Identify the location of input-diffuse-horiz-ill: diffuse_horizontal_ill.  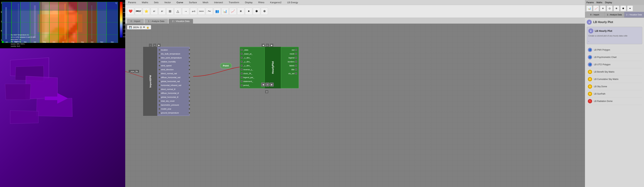
(174, 93).